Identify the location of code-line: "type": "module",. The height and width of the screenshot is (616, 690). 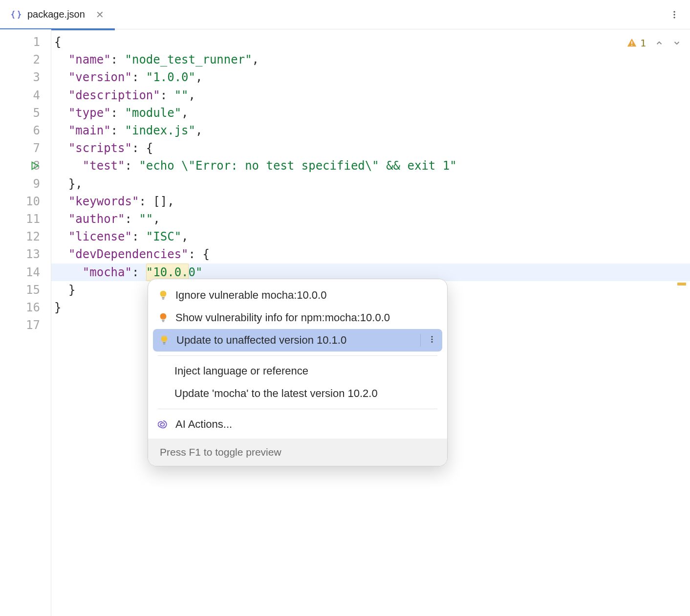
(121, 113).